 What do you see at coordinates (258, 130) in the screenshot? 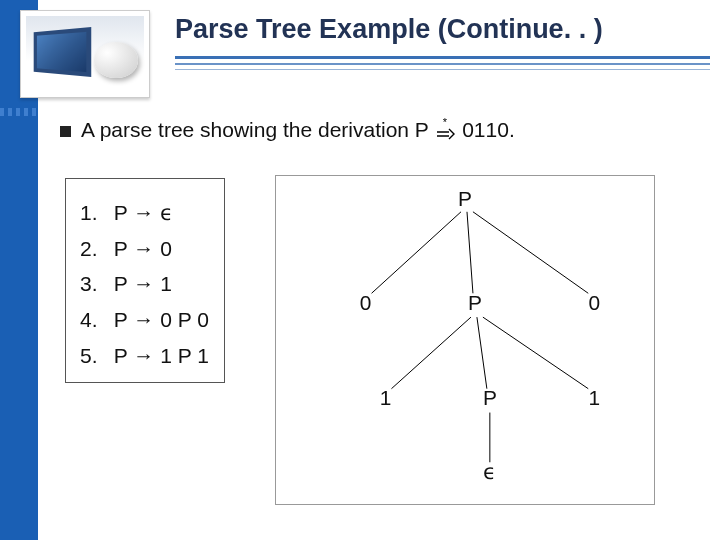
I see `bullet-text-prefix: A parse tree showing the derivation P` at bounding box center [258, 130].